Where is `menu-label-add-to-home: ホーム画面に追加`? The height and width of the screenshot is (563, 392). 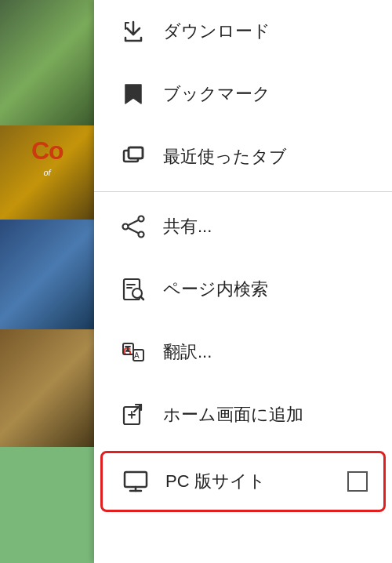 menu-label-add-to-home: ホーム画面に追加 is located at coordinates (234, 416).